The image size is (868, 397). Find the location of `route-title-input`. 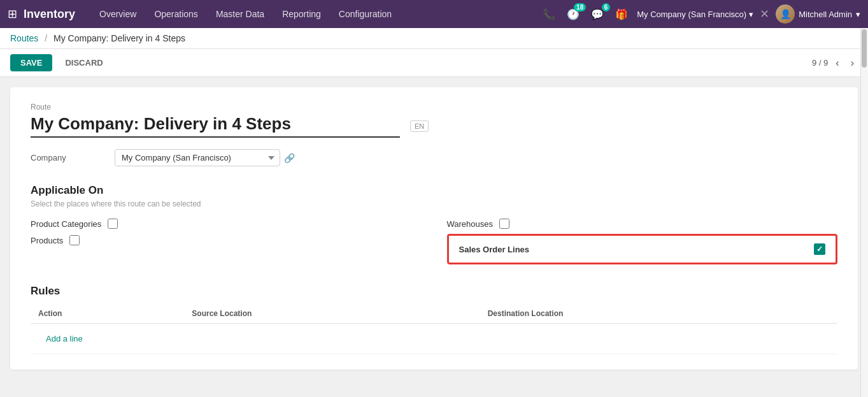

route-title-input is located at coordinates (215, 126).